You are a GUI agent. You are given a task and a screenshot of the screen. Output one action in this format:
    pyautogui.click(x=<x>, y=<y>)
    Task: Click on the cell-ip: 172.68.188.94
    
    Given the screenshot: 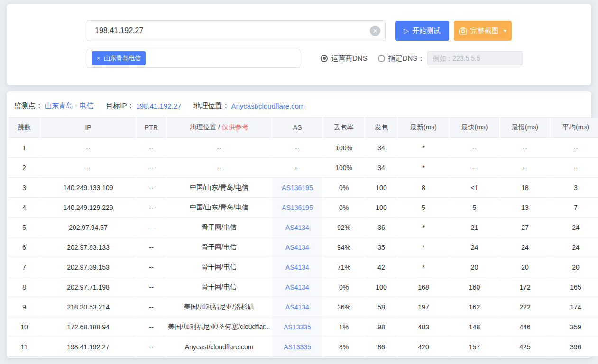 What is the action you would take?
    pyautogui.click(x=88, y=327)
    